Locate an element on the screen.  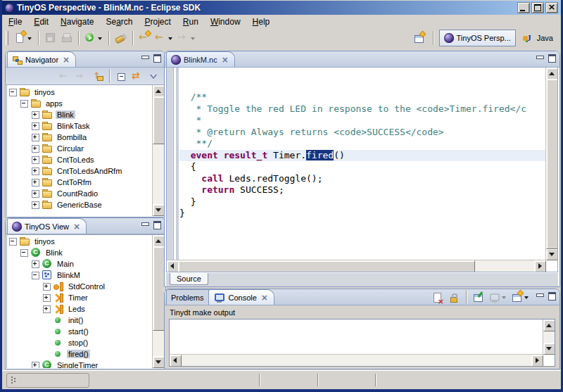
perspective-java-button: Java is located at coordinates (538, 38).